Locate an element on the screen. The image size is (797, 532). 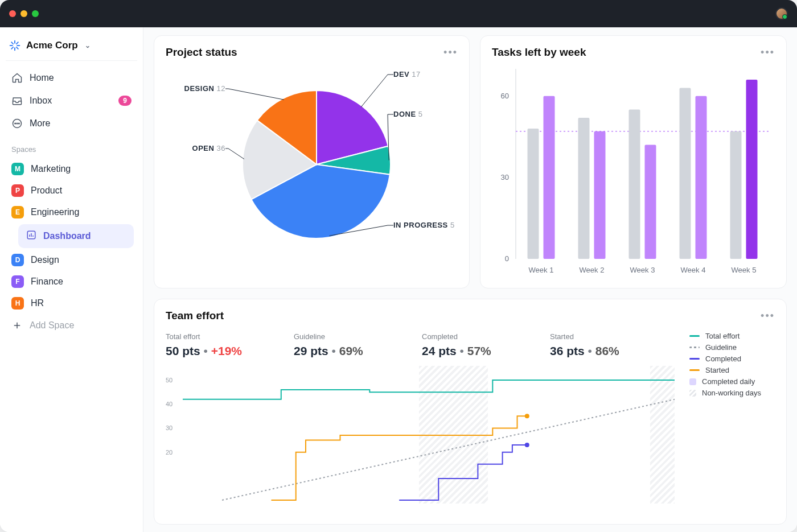
nav-inbox: Inbox 9 is located at coordinates (72, 101).